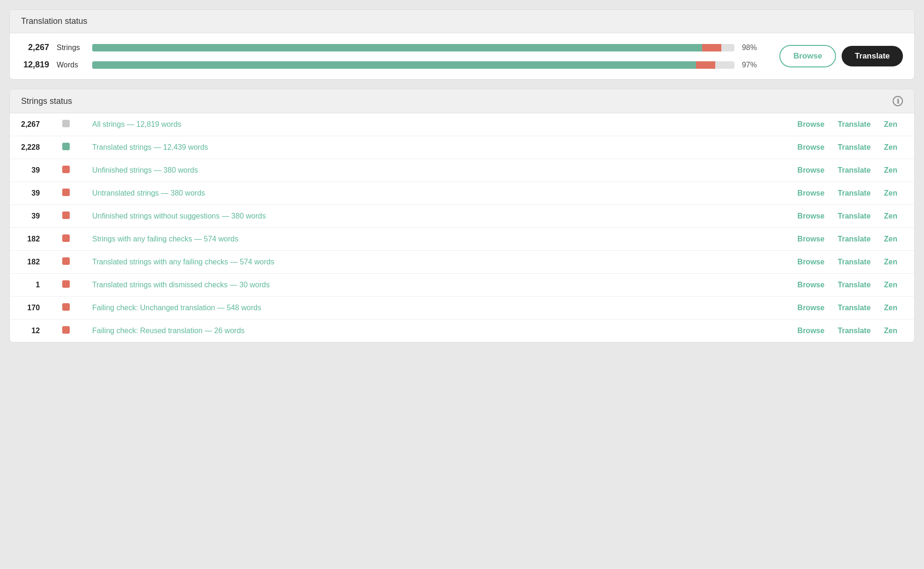 This screenshot has width=924, height=569. I want to click on row-description: Strings with any failing checks — 574 wo…, so click(337, 240).